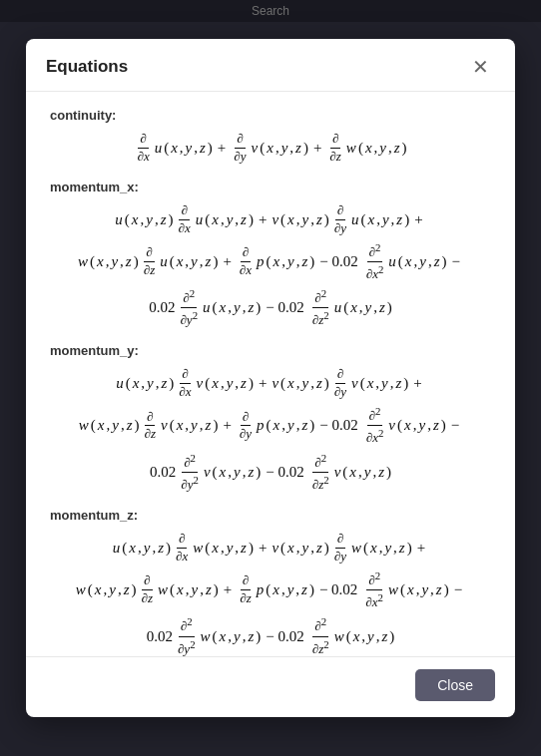  Describe the element at coordinates (321, 307) in the screenshot. I see `frac-mx7: ∂2 ∂z2` at that location.